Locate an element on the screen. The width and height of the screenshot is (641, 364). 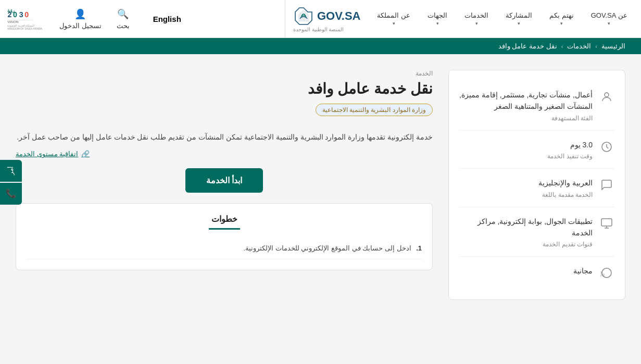
svg-text: KINGDOM OF SAUDI ARABIA is located at coordinates (25, 29).